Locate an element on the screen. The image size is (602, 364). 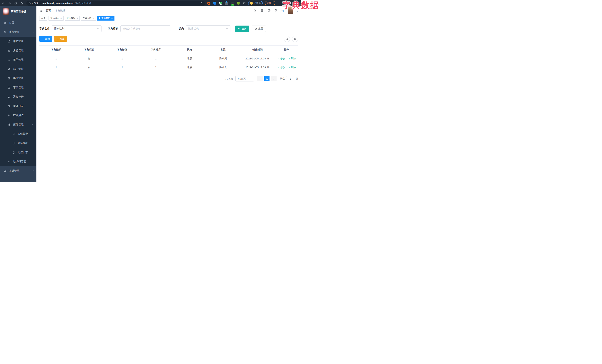
browser-toolbar: 不安全 dashboard.yudao.iocoder.cn /dict/typ… is located at coordinates (150, 3).